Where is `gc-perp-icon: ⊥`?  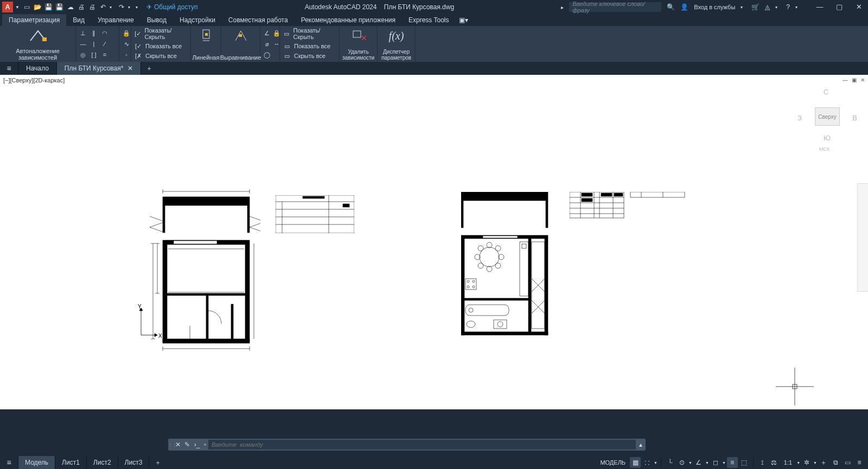 gc-perp-icon: ⊥ is located at coordinates (83, 33).